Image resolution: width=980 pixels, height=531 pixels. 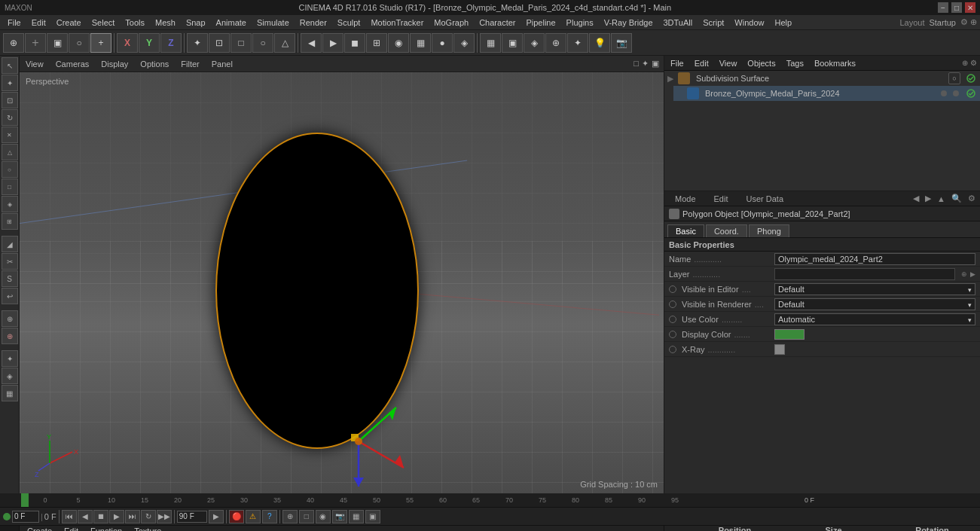 I want to click on menu-create: Create, so click(x=69, y=23).